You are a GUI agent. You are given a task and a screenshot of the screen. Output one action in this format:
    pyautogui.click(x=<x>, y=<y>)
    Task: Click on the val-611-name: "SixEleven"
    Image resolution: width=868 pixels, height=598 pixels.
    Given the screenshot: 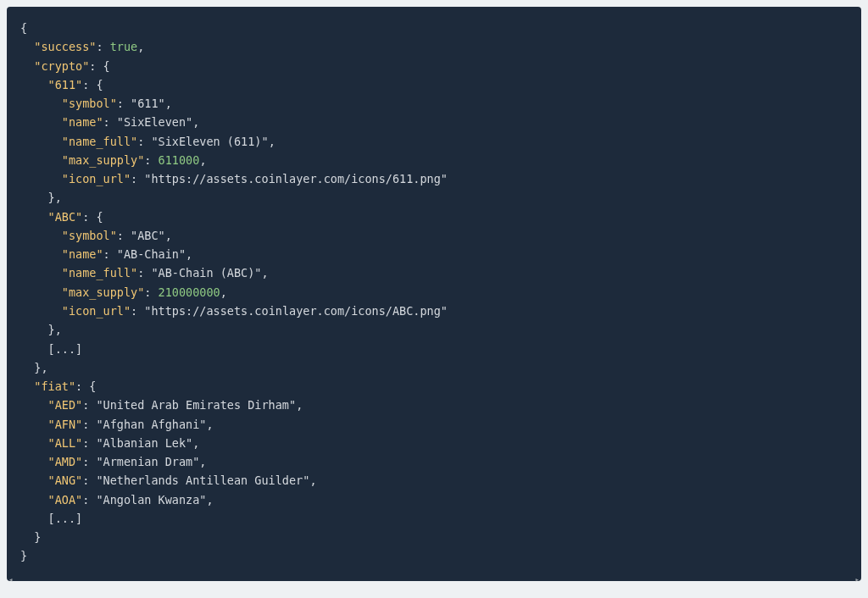 What is the action you would take?
    pyautogui.click(x=154, y=122)
    